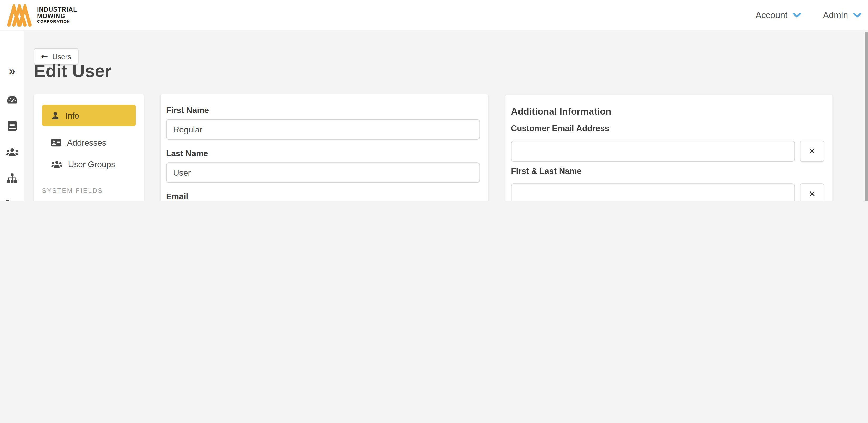  Describe the element at coordinates (323, 173) in the screenshot. I see `last-name-input` at that location.